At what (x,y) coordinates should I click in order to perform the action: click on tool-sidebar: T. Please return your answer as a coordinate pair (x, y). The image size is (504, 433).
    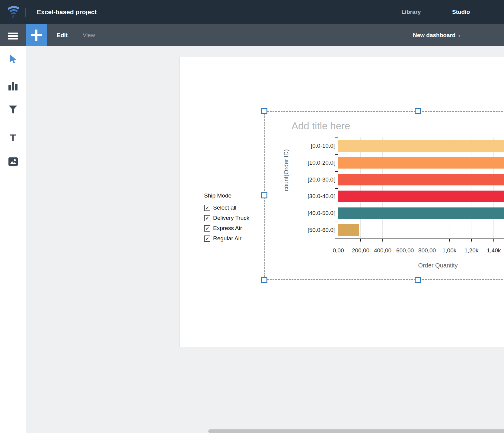
    Looking at the image, I should click on (13, 239).